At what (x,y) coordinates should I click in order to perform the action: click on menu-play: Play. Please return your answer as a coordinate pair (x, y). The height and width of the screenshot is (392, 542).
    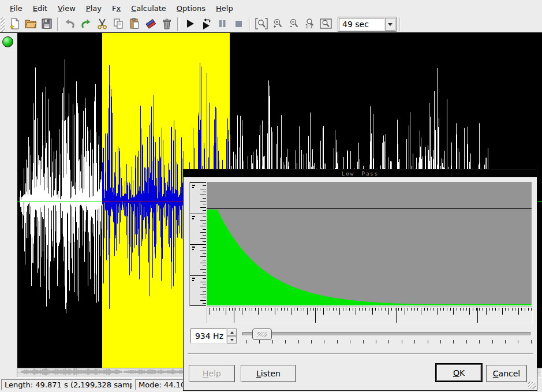
    Looking at the image, I should click on (94, 8).